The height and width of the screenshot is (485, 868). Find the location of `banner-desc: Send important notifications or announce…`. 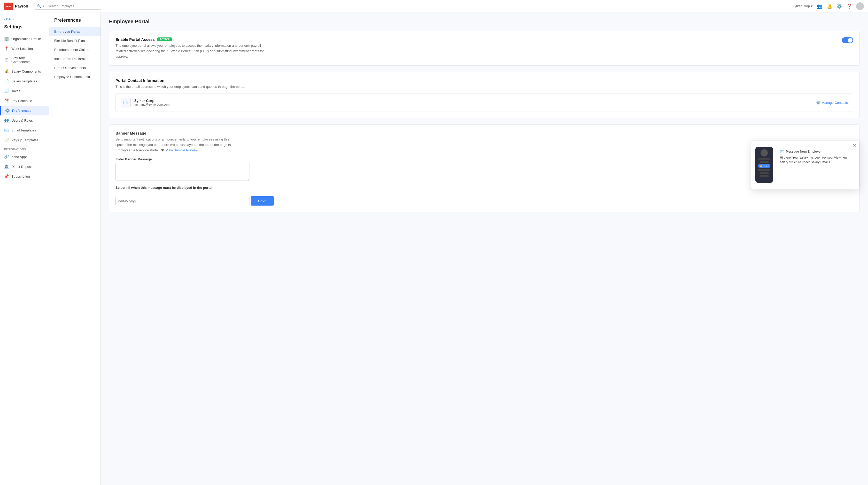

banner-desc: Send important notifications or announce… is located at coordinates (178, 145).